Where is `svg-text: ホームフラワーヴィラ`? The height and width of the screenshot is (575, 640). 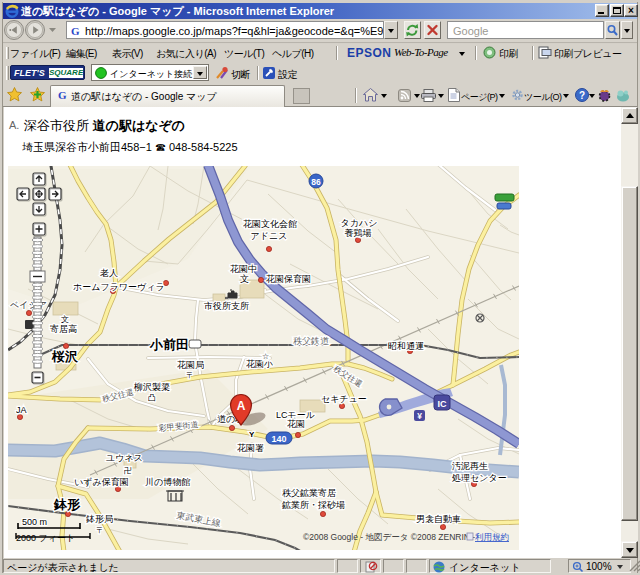
svg-text: ホームフラワーヴィラ is located at coordinates (119, 287).